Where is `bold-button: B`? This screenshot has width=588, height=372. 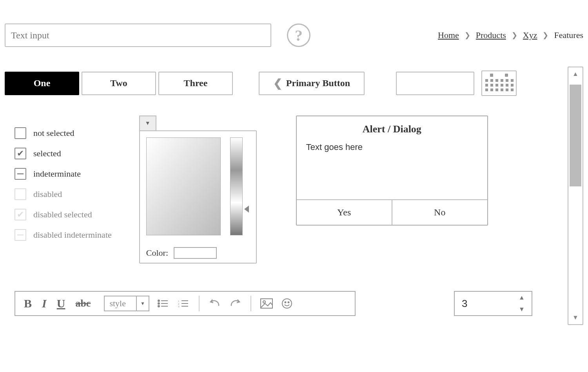
bold-button: B is located at coordinates (28, 303).